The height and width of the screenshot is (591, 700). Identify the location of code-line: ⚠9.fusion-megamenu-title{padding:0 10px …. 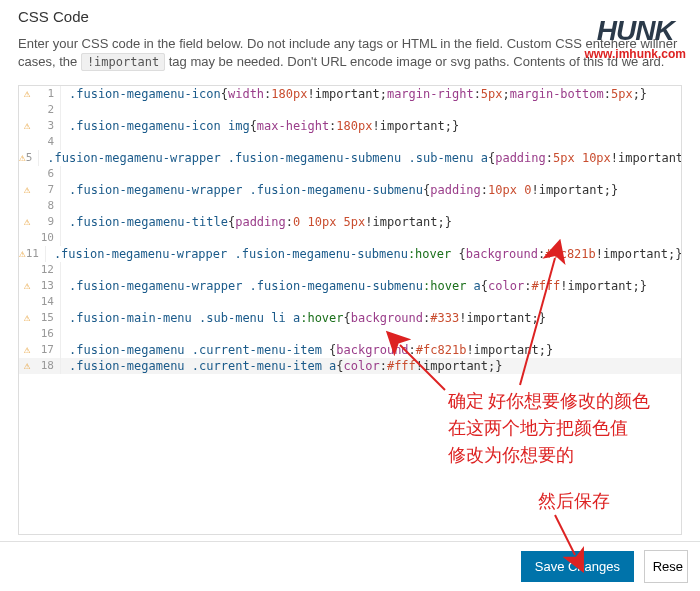
(350, 222).